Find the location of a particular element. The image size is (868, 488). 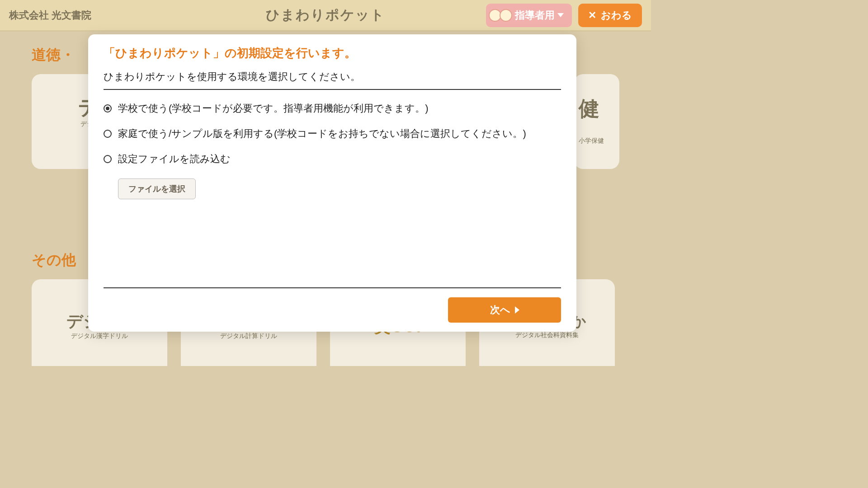

next-button: 次へ is located at coordinates (505, 310).